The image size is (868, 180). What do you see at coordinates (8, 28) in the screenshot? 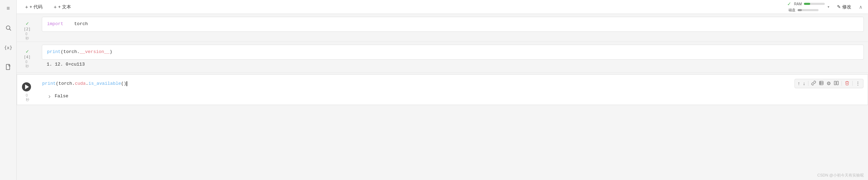
I see `sidebar-search-icon` at bounding box center [8, 28].